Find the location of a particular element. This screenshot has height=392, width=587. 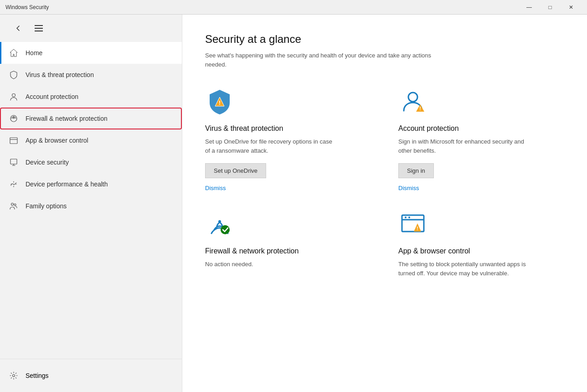

sidebar-family-label: Family options is located at coordinates (46, 206).